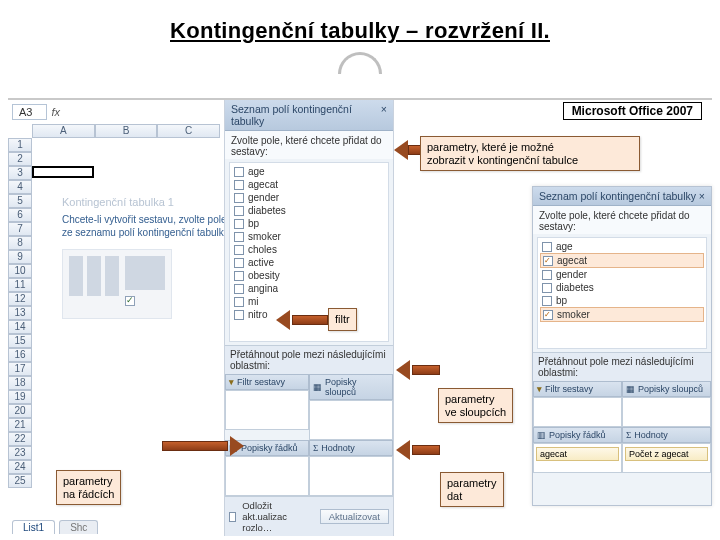 This screenshot has width=720, height=540. What do you see at coordinates (20, 453) in the screenshot?
I see `row-header: 23` at bounding box center [20, 453].